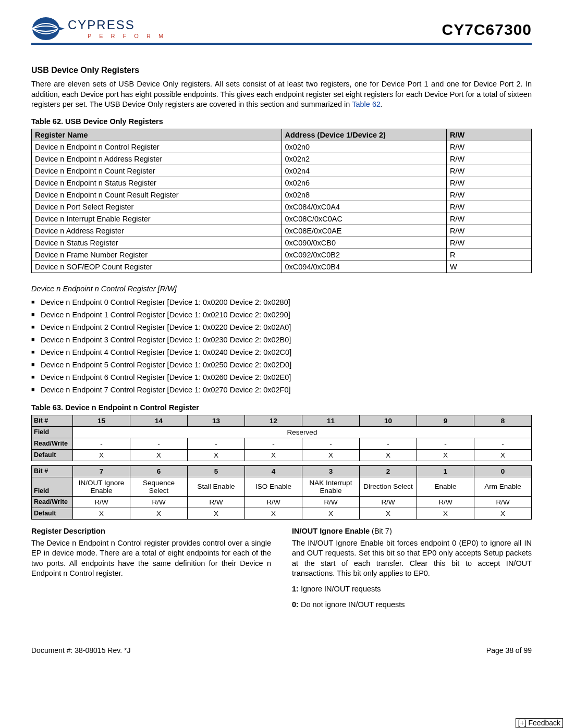 This screenshot has height=728, width=563. I want to click on table-row: Device n Endpoint n Status Register0x02n…, so click(282, 182).